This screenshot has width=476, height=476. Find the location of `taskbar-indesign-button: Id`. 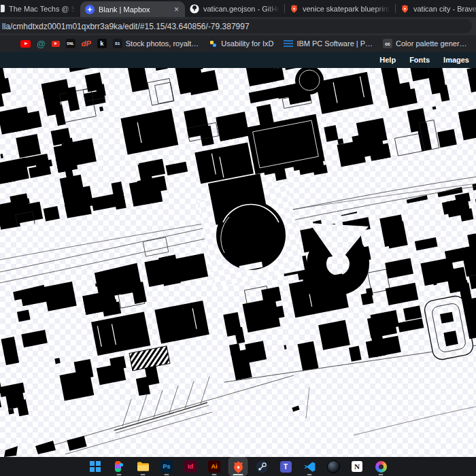

taskbar-indesign-button: Id is located at coordinates (190, 466).